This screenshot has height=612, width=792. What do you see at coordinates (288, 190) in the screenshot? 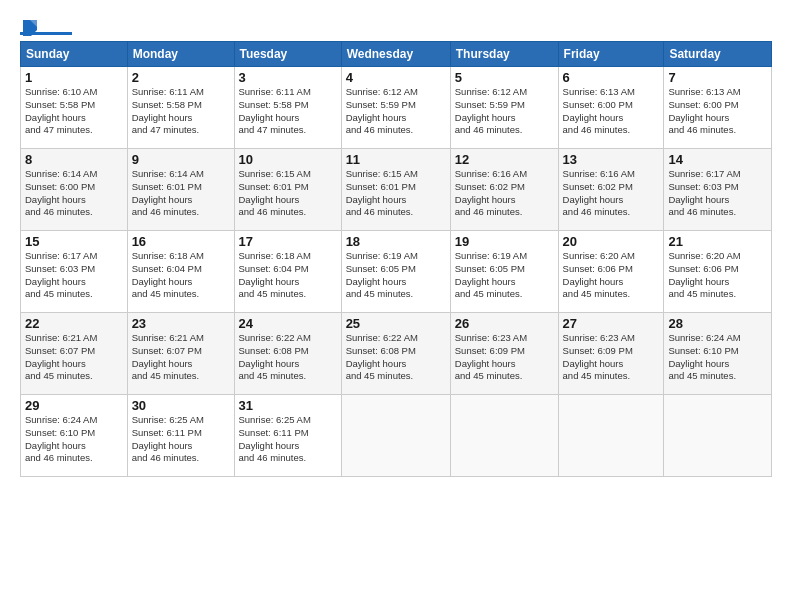
I see `day-cell: 10 Sunrise: 6:15 AM Sunset: 6:01 PM Dayl…` at bounding box center [288, 190].